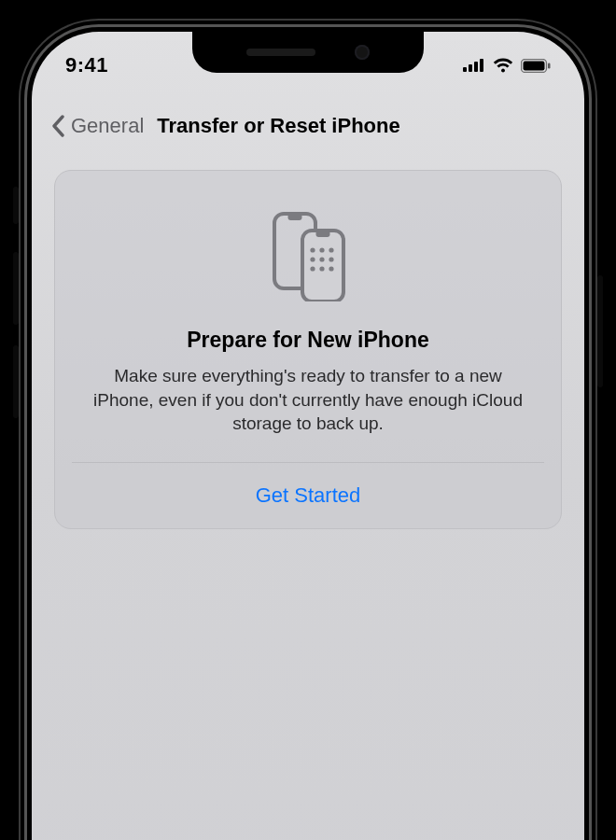 Image resolution: width=616 pixels, height=840 pixels. Describe the element at coordinates (16, 288) in the screenshot. I see `volume-up-button` at that location.